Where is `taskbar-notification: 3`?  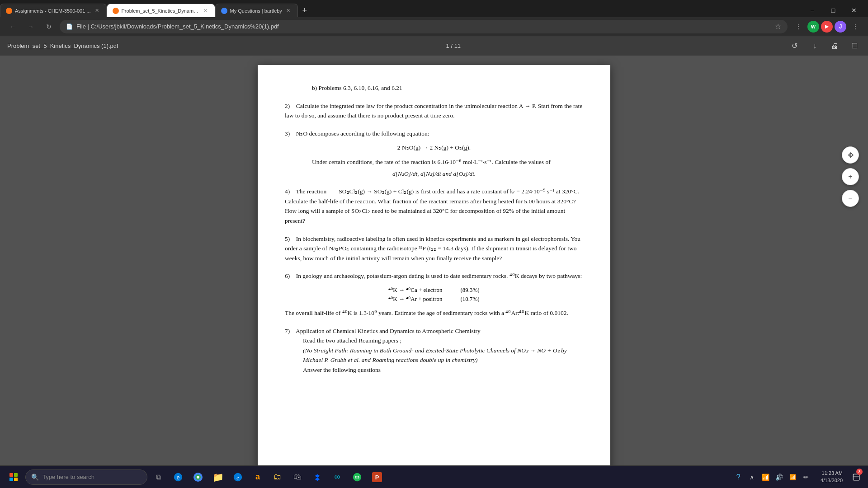
taskbar-notification: 3 is located at coordinates (856, 477).